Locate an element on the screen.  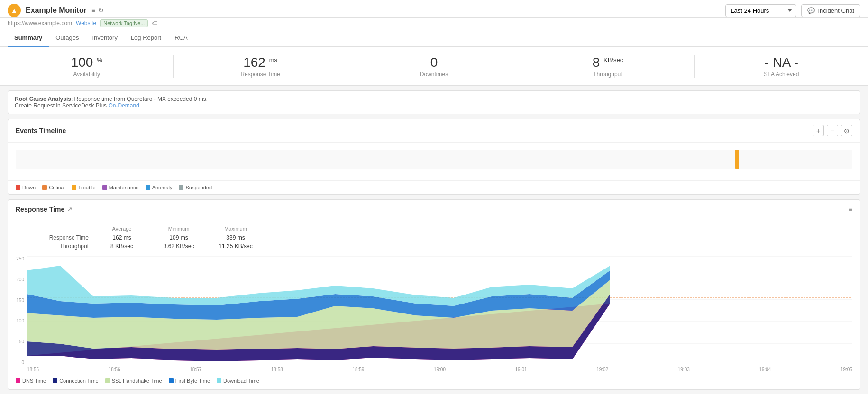
legend-critical-dot is located at coordinates (45, 188).